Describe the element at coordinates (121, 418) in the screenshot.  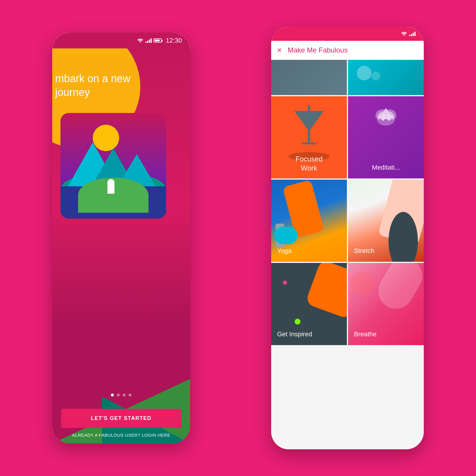
I see `get-started-button: LET'S GET STARTED` at that location.